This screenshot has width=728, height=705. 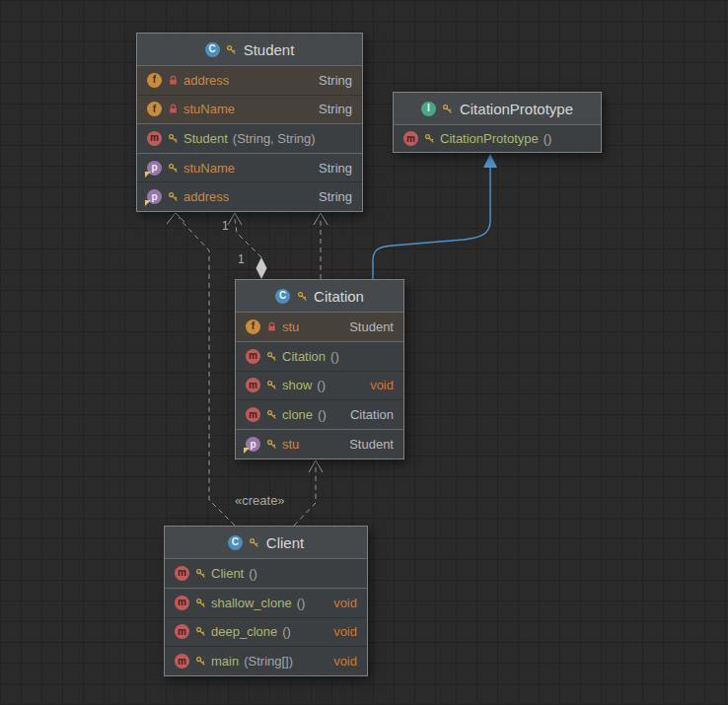 I want to click on member-params: (String[]), so click(x=268, y=661).